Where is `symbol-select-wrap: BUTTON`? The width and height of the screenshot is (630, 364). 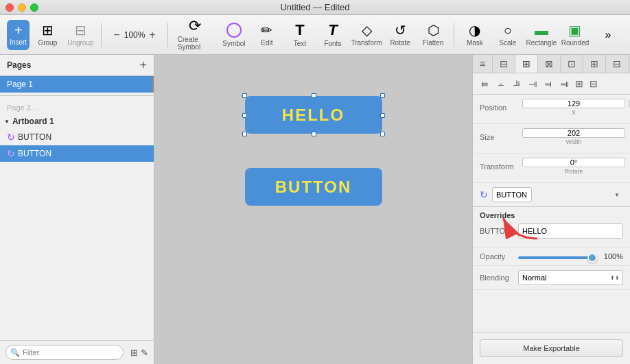
symbol-select-wrap: BUTTON is located at coordinates (557, 195).